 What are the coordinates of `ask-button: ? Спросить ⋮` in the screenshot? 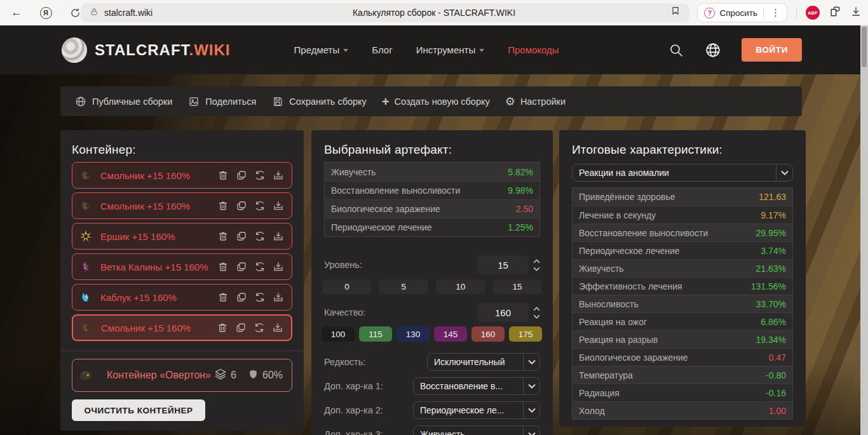 It's located at (742, 13).